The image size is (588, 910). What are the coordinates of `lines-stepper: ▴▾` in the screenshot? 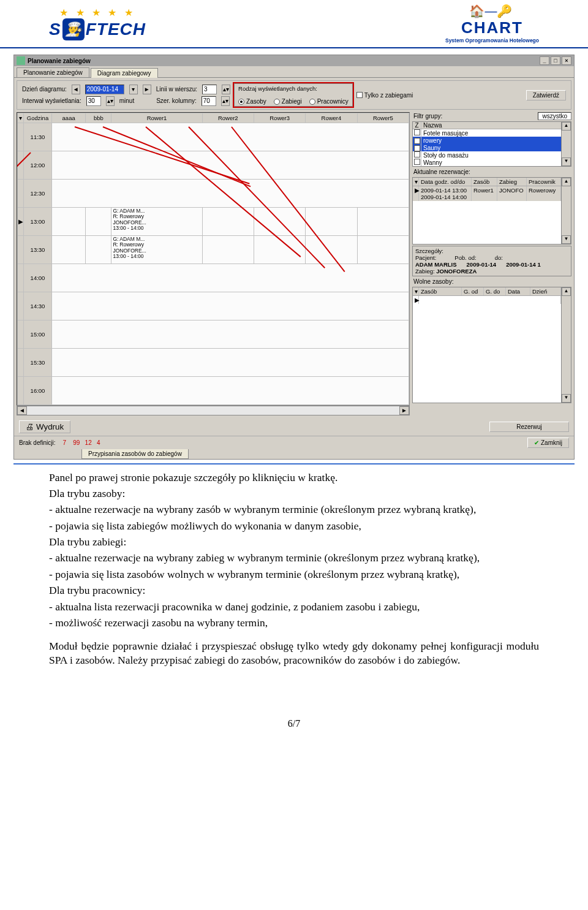 It's located at (226, 89).